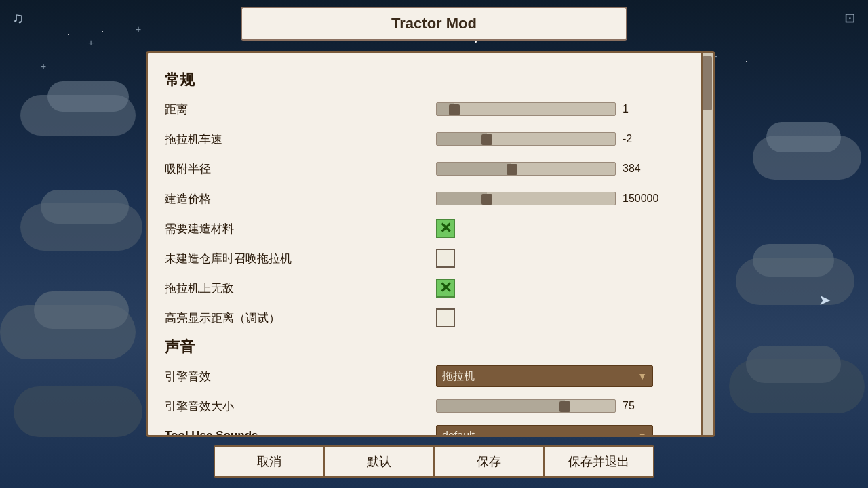  I want to click on label-distance: 距离, so click(300, 110).